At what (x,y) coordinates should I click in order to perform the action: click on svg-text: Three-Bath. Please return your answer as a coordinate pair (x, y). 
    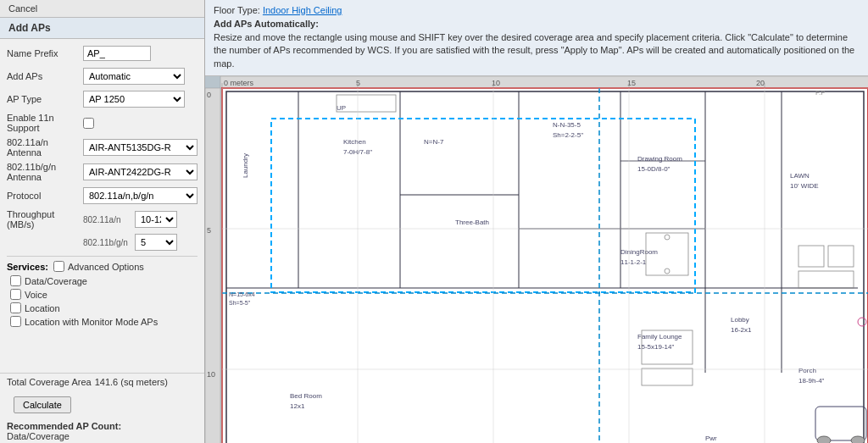
    Looking at the image, I should click on (472, 222).